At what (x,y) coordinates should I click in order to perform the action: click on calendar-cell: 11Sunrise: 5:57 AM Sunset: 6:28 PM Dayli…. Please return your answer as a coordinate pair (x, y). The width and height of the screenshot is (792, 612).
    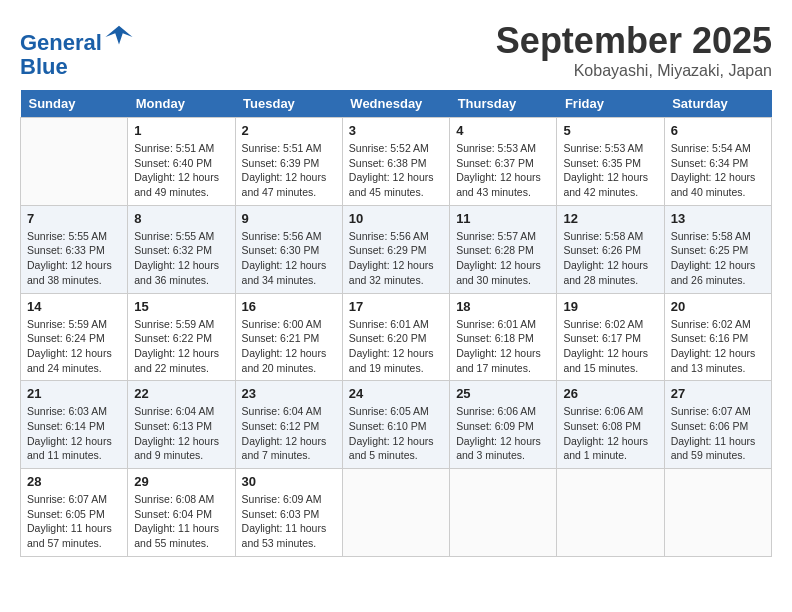
    Looking at the image, I should click on (504, 249).